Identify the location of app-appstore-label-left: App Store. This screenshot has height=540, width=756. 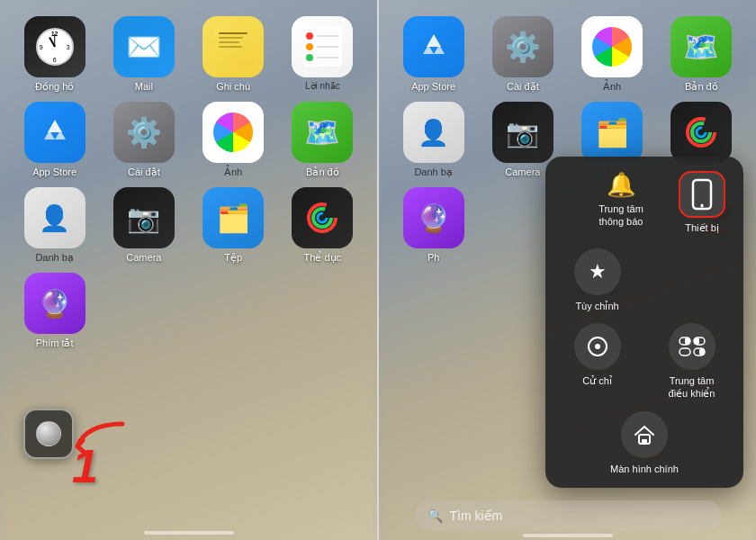
(54, 172).